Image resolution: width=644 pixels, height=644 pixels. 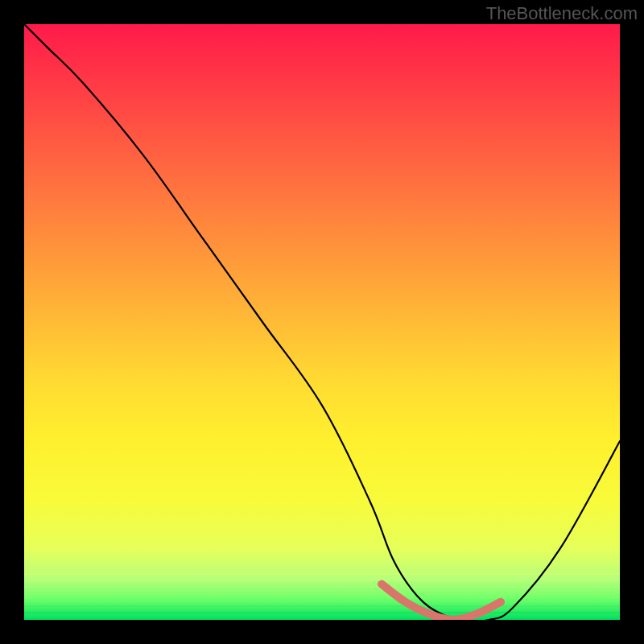 I want to click on optimal-zone-highlight, so click(x=441, y=602).